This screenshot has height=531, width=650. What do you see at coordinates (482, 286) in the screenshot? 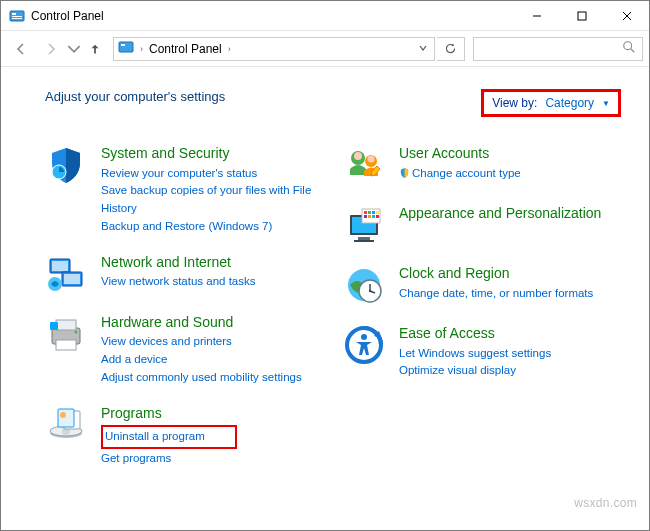
I see `category-clock-region: Clock and Region Change date, time, or n…` at bounding box center [482, 286].